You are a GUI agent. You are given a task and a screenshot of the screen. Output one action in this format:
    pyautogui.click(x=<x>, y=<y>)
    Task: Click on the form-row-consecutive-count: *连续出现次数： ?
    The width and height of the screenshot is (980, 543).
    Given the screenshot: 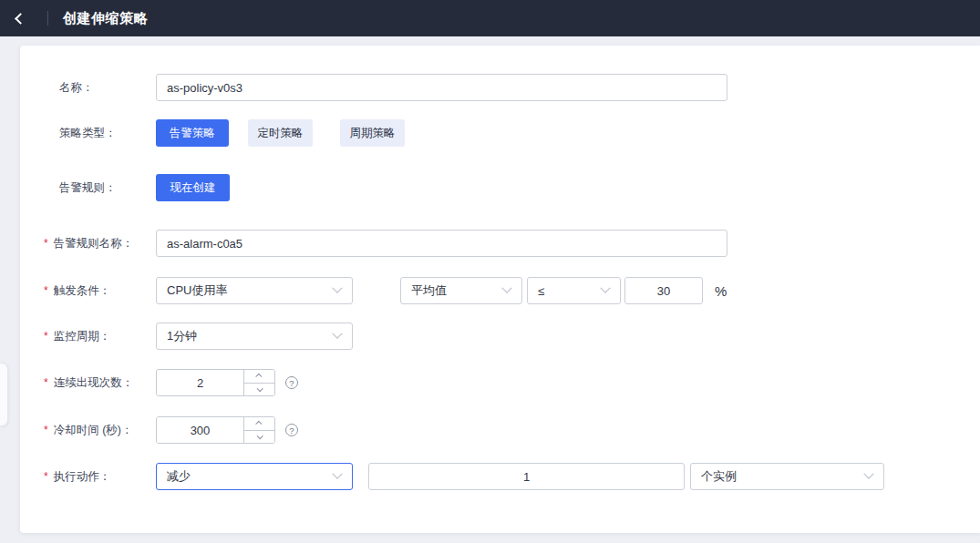 What is the action you would take?
    pyautogui.click(x=500, y=383)
    